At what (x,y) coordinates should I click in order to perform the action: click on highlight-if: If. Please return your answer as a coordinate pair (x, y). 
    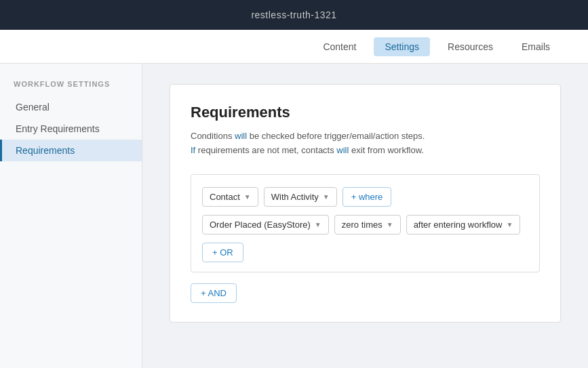
    Looking at the image, I should click on (193, 150).